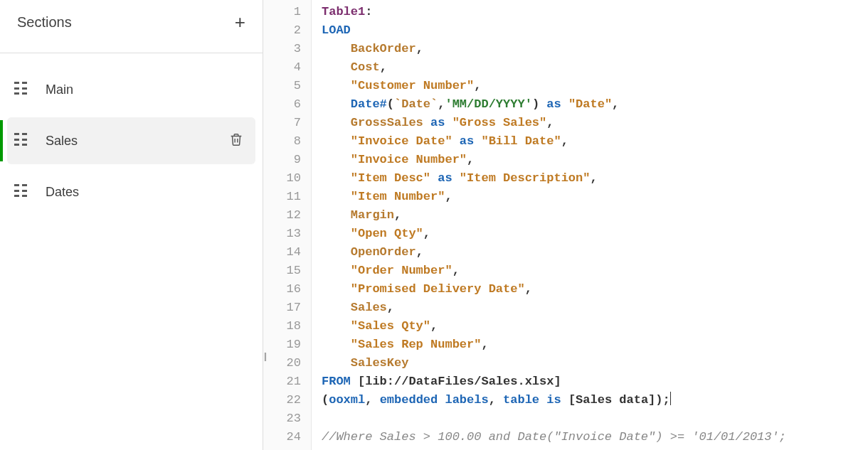  I want to click on section-label: Sales, so click(137, 141).